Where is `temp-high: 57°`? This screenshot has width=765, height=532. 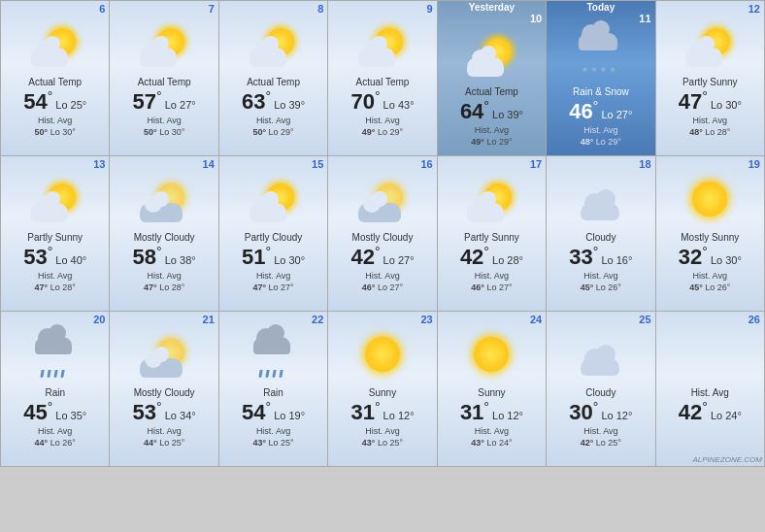 temp-high: 57° is located at coordinates (148, 101).